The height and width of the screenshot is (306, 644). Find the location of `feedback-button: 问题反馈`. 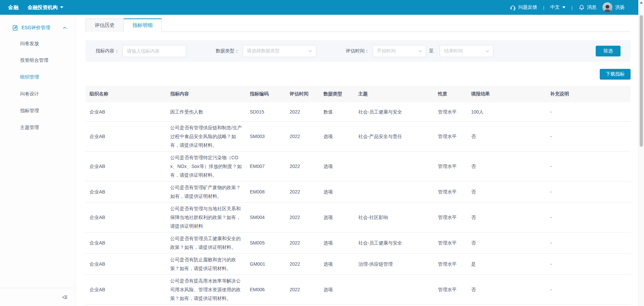

feedback-button: 问题反馈 is located at coordinates (523, 7).